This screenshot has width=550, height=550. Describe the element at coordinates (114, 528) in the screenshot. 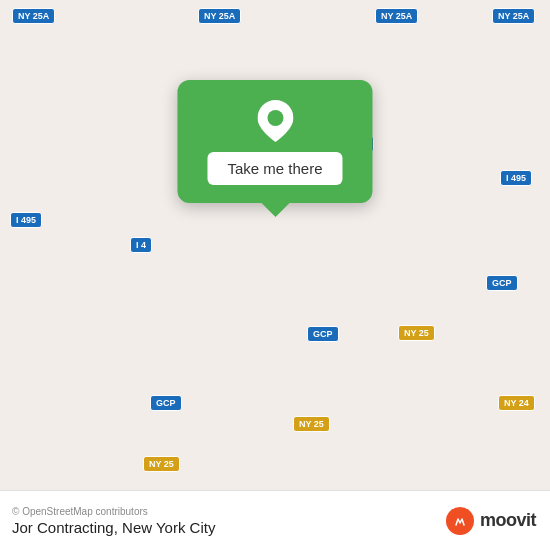

I see `location-title: Jor Contracting, New York City` at that location.